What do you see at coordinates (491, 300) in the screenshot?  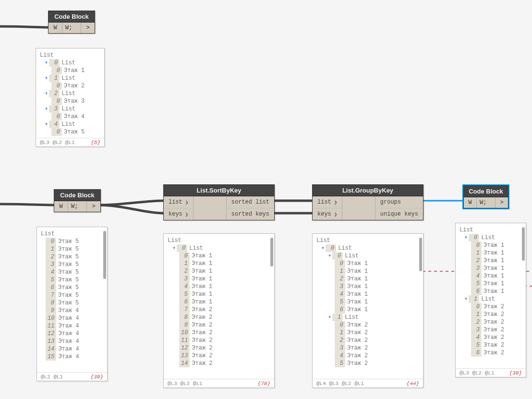 I see `preview-panel-5: List ▾0List0Этаж 11Этаж 12Этаж 13Этаж 14…` at bounding box center [491, 300].